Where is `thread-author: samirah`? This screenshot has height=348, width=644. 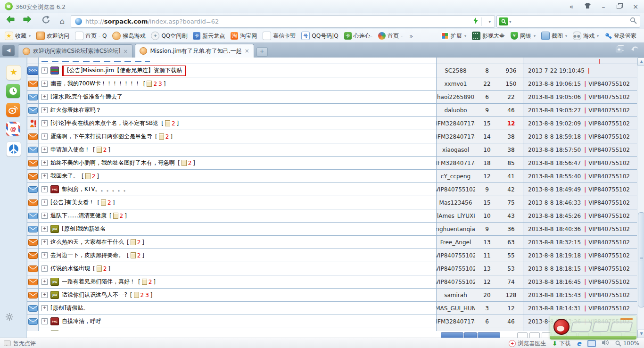 thread-author: samirah is located at coordinates (455, 295).